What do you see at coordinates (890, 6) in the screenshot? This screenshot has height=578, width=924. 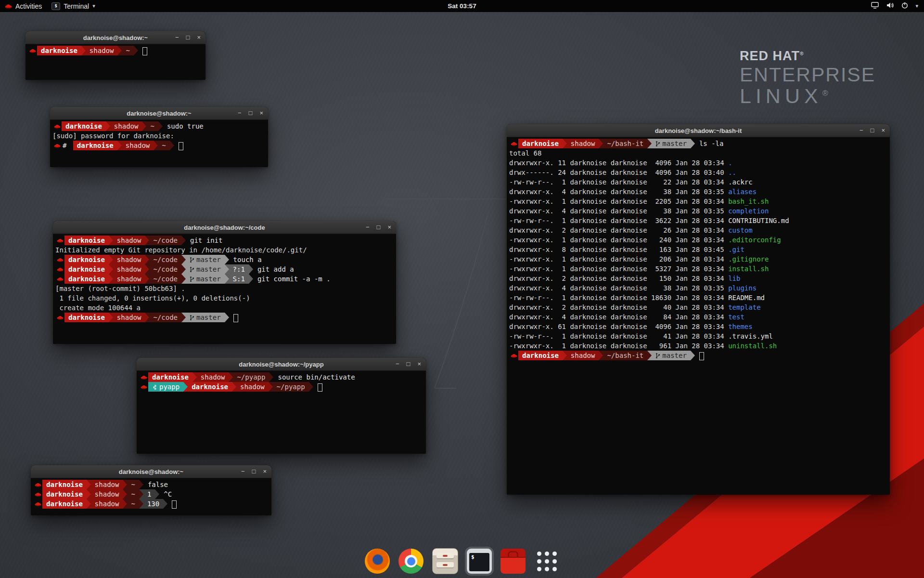 I see `volume-icon` at bounding box center [890, 6].